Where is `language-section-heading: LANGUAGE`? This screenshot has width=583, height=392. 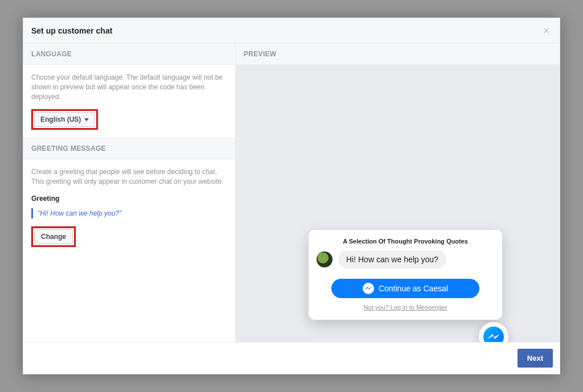 language-section-heading: LANGUAGE is located at coordinates (130, 54).